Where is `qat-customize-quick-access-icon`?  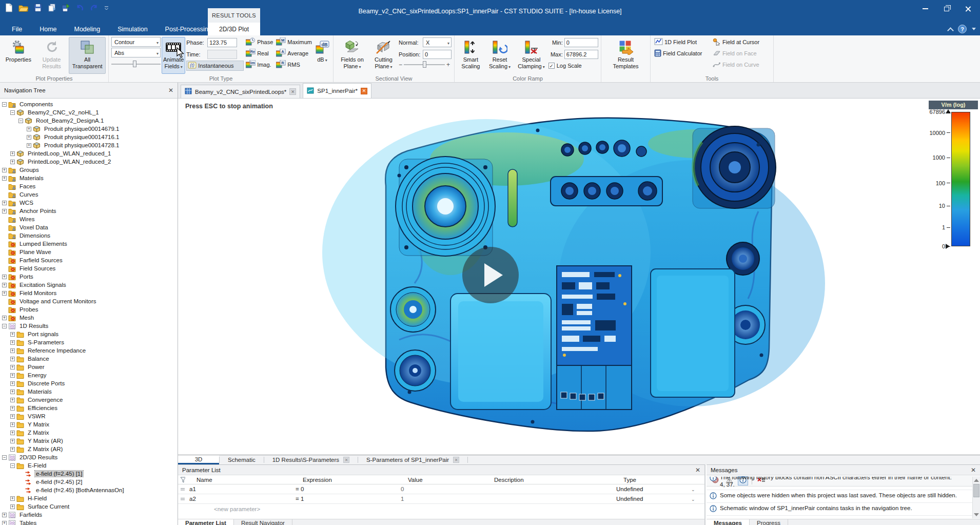 qat-customize-quick-access-icon is located at coordinates (107, 9).